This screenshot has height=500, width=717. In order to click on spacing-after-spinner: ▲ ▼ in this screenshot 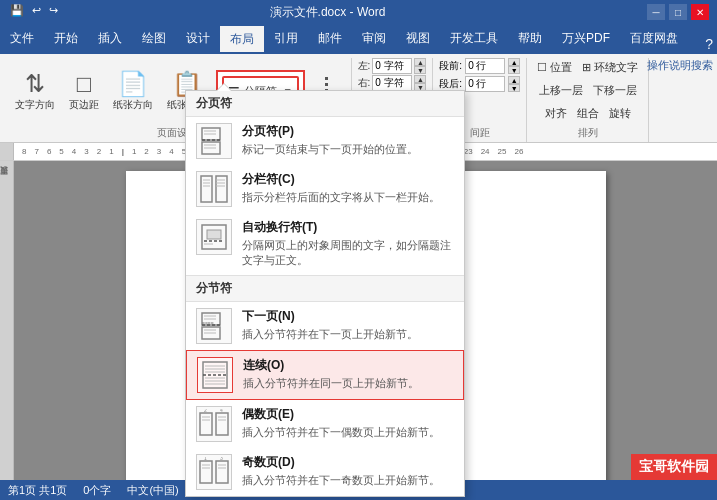, I will do `click(514, 84)`.